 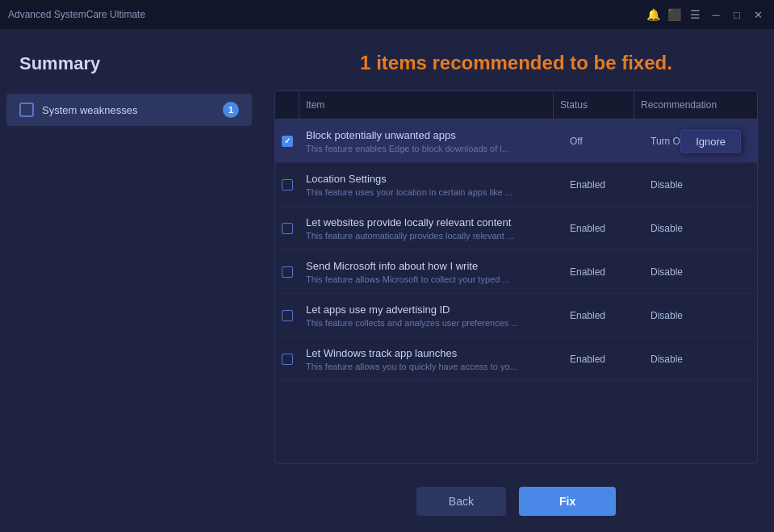 What do you see at coordinates (431, 316) in the screenshot?
I see `row-item-cell: Let apps use my advertising ID This feat…` at bounding box center [431, 316].